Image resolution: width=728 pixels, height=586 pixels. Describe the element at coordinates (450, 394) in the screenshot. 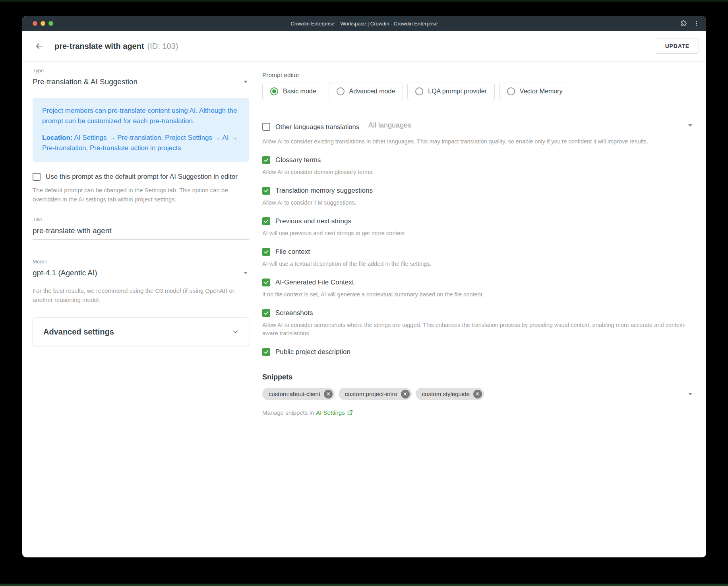

I see `snippet-chip: custom:styleguide` at that location.